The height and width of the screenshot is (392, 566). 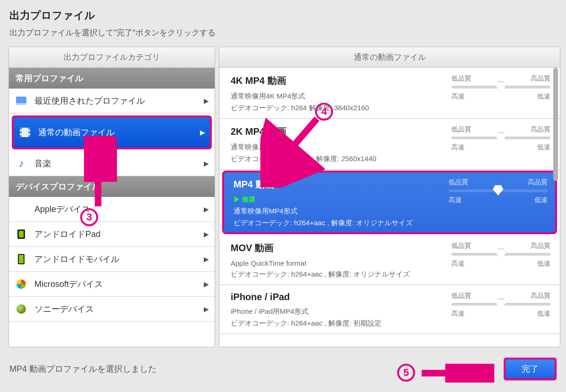 I want to click on apple-icon, so click(x=21, y=209).